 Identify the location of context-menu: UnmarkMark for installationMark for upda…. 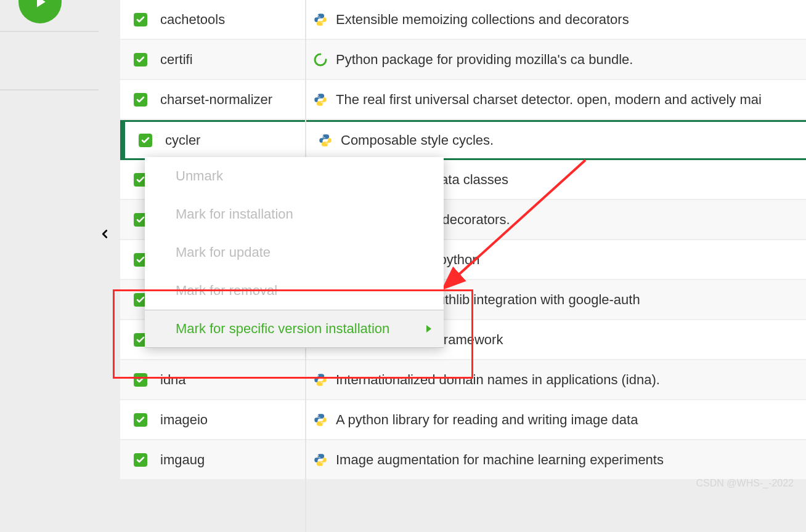
(295, 252).